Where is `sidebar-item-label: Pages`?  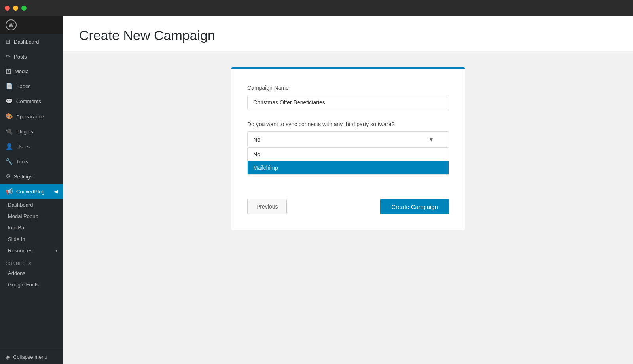
sidebar-item-label: Pages is located at coordinates (24, 86).